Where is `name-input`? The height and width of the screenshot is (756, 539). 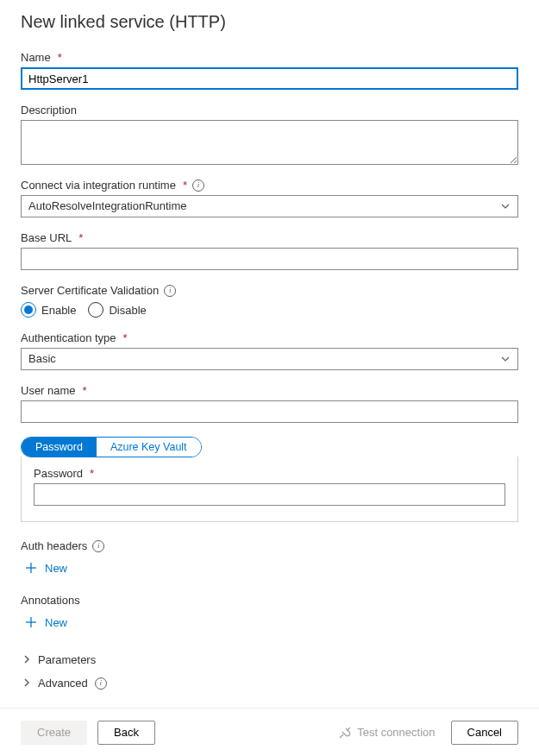 name-input is located at coordinates (269, 79).